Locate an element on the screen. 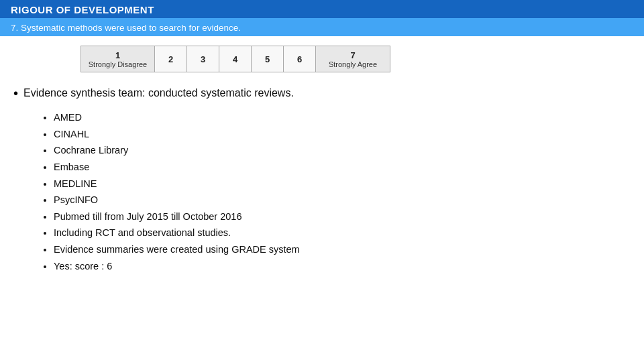 This screenshot has height=362, width=644. subheader-text: 7. Systematic methods were used to searc… is located at coordinates (126, 28).